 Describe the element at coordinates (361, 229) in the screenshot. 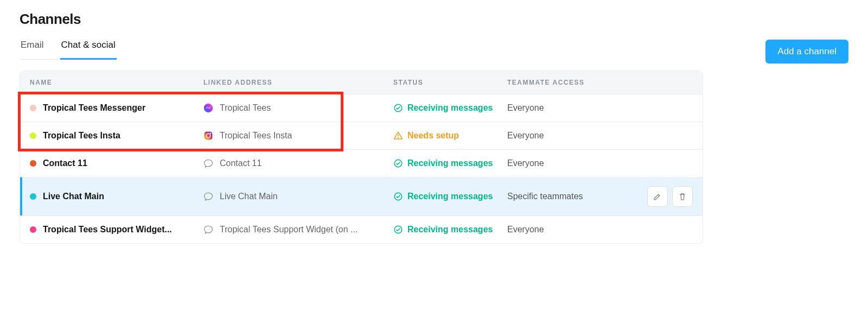

I see `table-row: Tropical Tees Support Widget...Tropical …` at that location.